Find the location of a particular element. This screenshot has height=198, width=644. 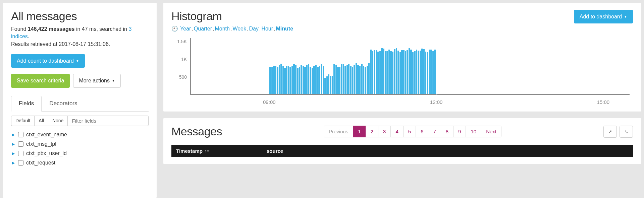

save-search-criteria-button: Save search criteria is located at coordinates (40, 80).